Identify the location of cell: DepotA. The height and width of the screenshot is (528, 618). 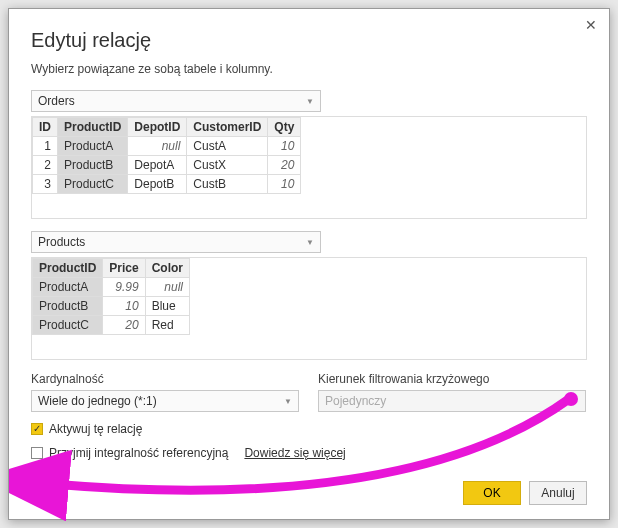
(158, 166).